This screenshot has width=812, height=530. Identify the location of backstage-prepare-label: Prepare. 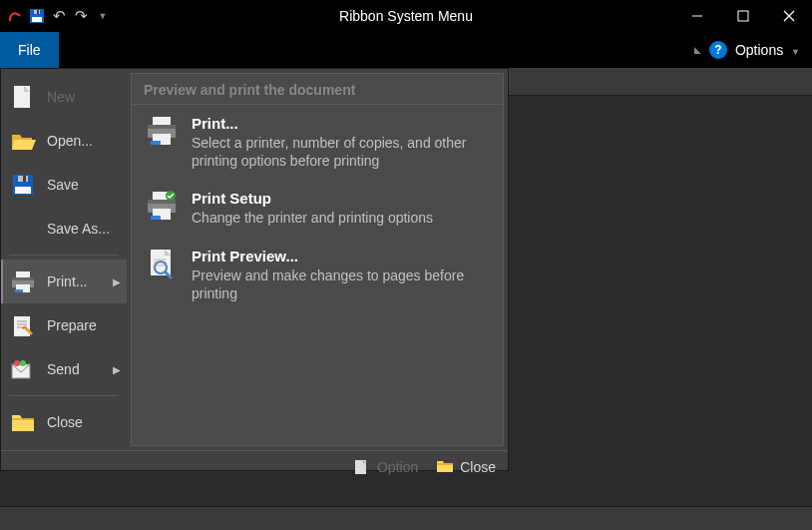
(72, 325).